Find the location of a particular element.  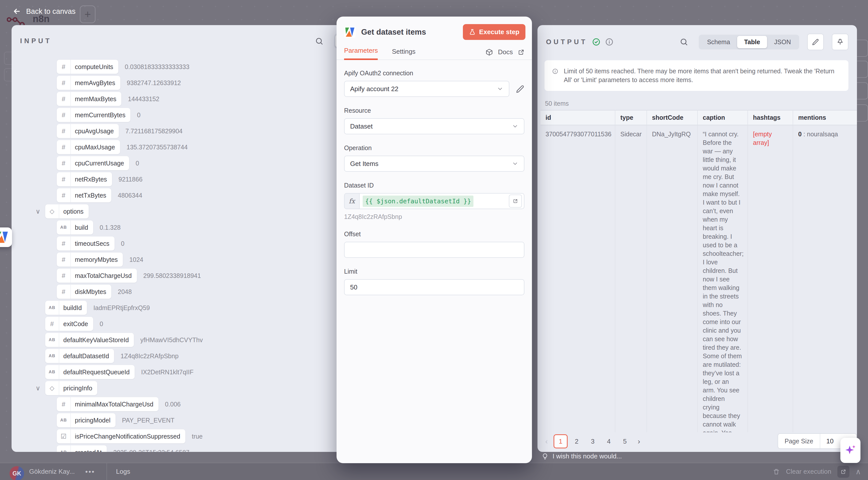

user-menu-icon: ••• is located at coordinates (90, 472).